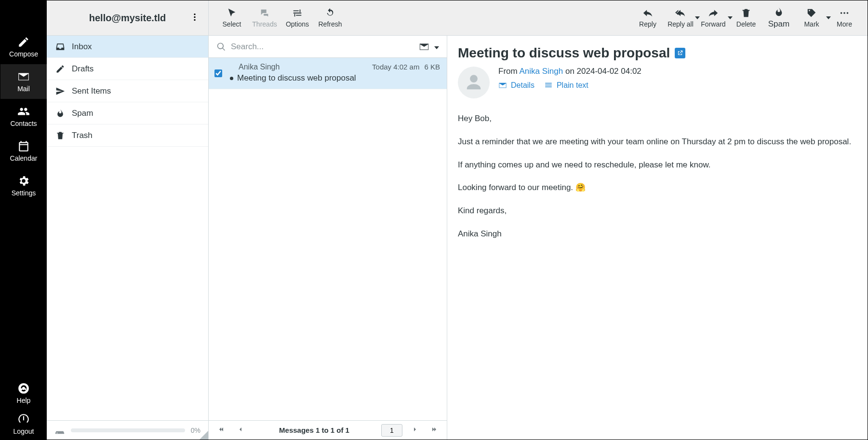  Describe the element at coordinates (60, 47) in the screenshot. I see `inbox-icon` at that location.